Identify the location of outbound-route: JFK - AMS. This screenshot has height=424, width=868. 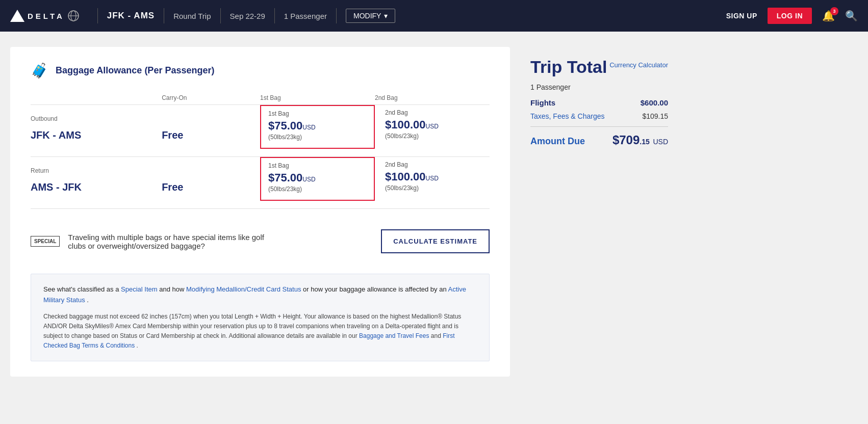
(82, 138).